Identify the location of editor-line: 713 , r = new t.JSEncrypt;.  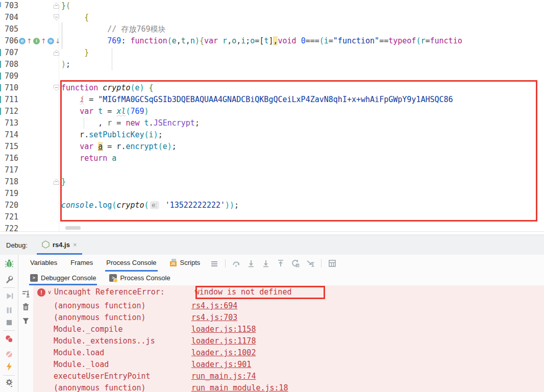
(272, 124).